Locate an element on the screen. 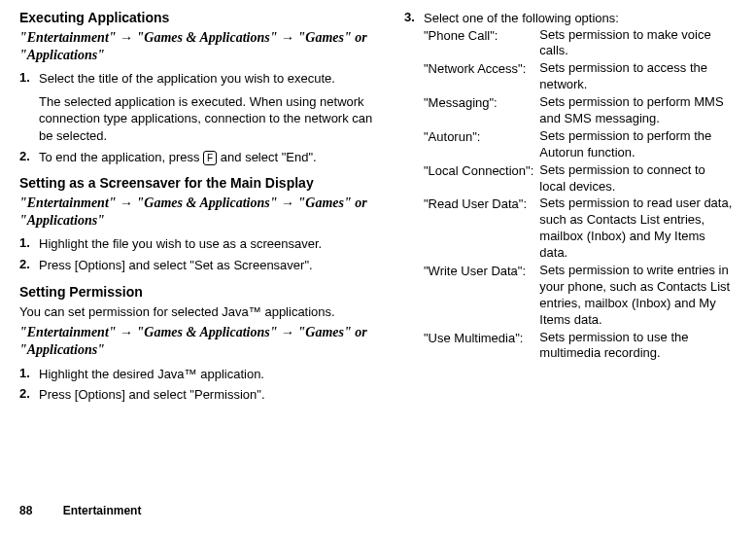 The image size is (756, 533). nav-path-executing: "Entertainment" → "Games & Applications"… is located at coordinates (198, 47).